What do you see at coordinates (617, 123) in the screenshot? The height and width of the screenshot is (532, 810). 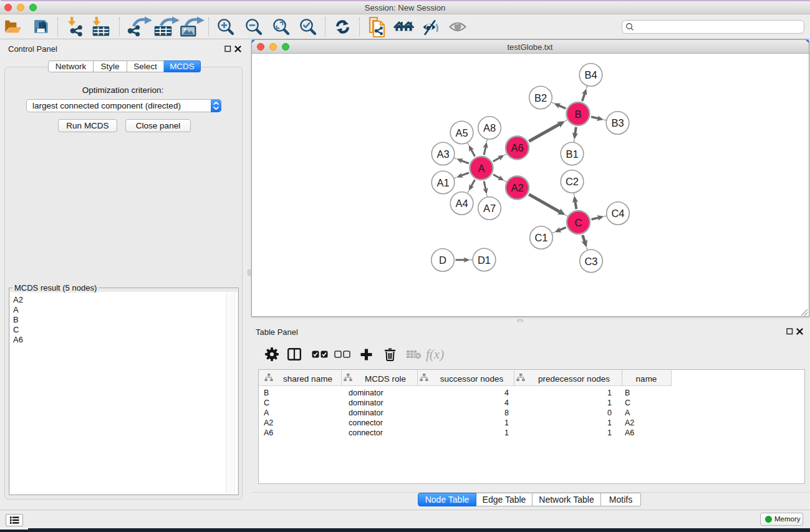 I see `svg-text: B3` at bounding box center [617, 123].